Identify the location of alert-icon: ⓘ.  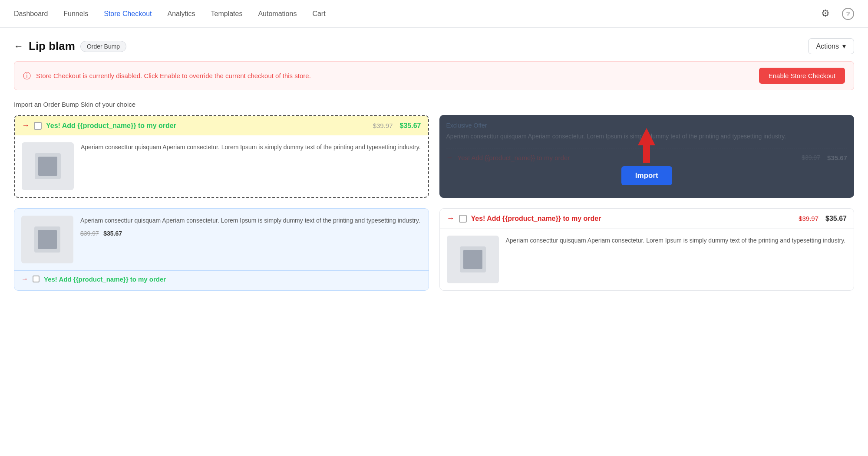
(27, 76).